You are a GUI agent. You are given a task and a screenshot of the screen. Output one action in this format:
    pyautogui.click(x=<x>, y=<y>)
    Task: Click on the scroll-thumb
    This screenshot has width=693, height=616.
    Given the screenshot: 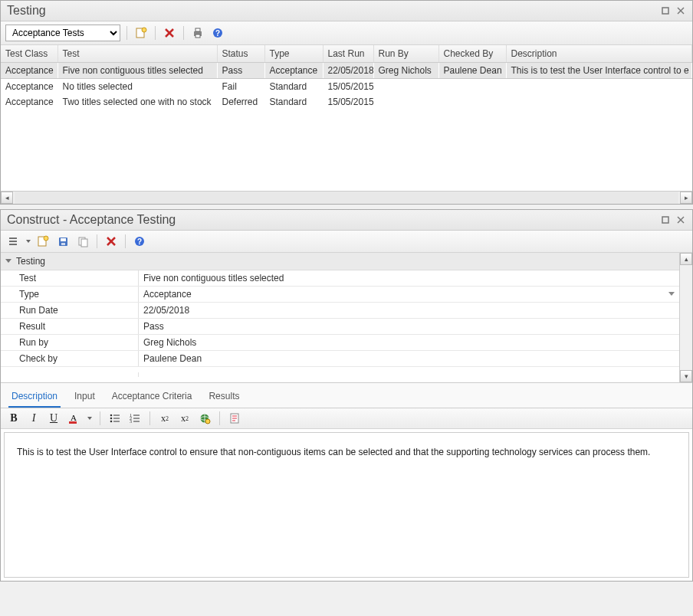 What is the action you would take?
    pyautogui.click(x=346, y=198)
    